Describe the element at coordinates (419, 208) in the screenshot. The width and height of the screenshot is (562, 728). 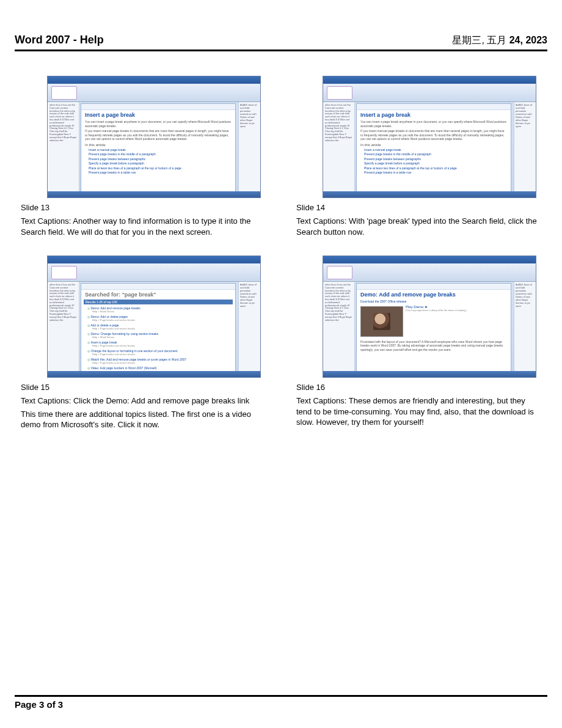
I see `slide-label: Slide 14` at that location.